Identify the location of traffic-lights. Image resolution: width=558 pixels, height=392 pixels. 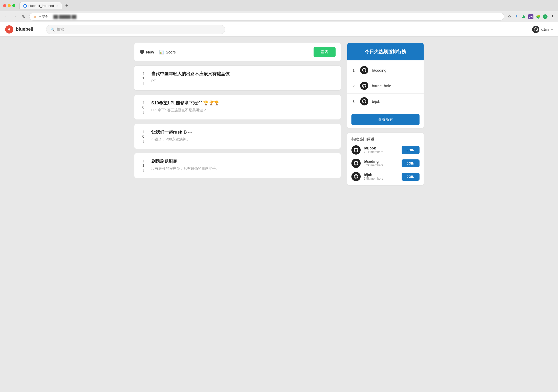
(9, 6).